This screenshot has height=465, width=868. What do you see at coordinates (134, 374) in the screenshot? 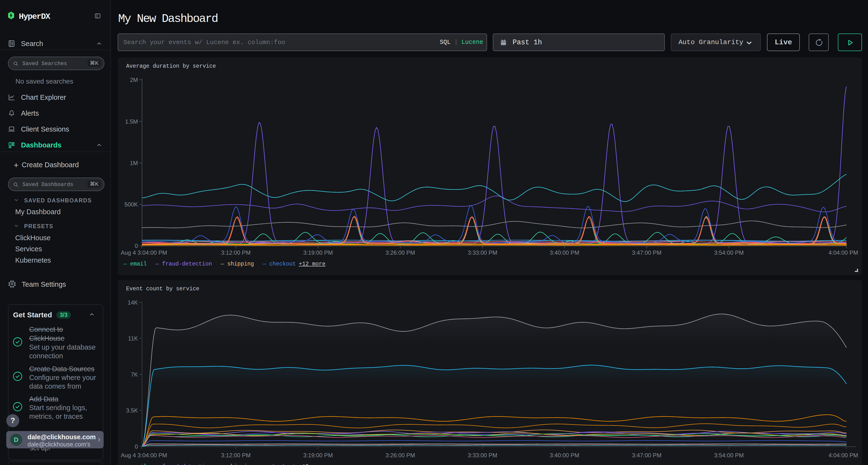
I see `svg-text: 7K` at bounding box center [134, 374].